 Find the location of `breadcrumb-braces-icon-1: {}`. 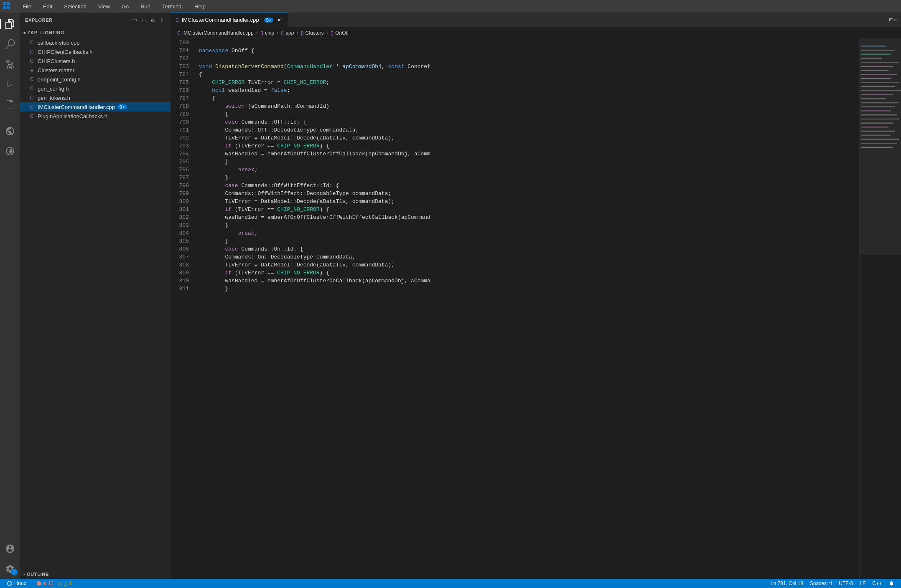

breadcrumb-braces-icon-1: {} is located at coordinates (262, 33).